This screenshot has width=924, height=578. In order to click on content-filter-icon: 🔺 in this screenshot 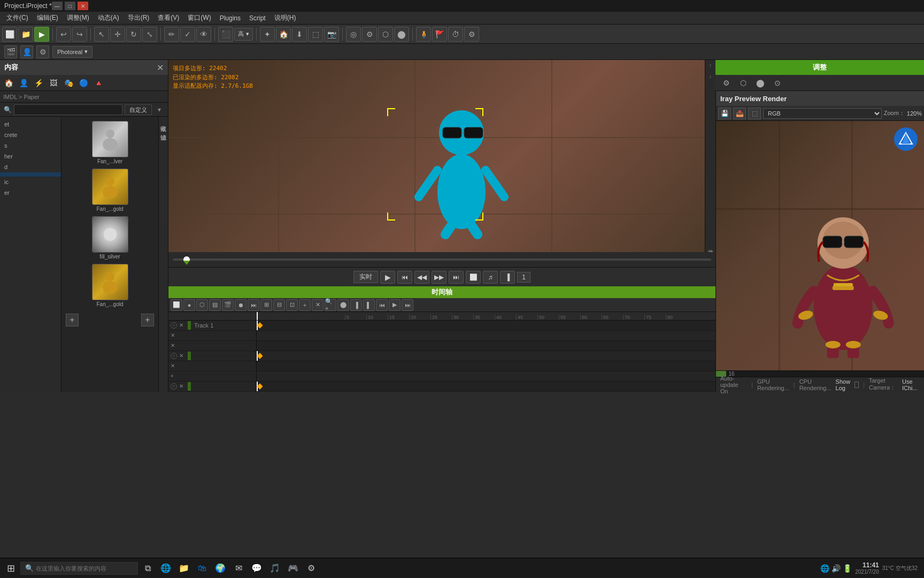, I will do `click(98, 83)`.